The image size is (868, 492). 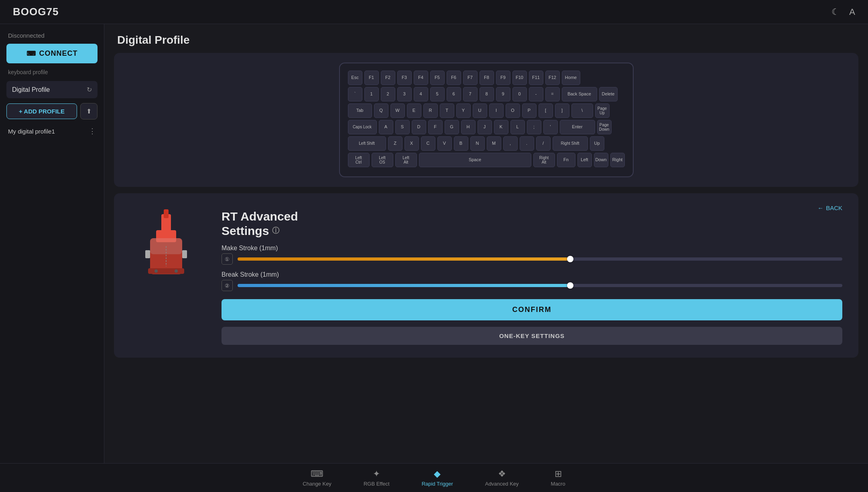 What do you see at coordinates (52, 54) in the screenshot?
I see `connect-button: ⌨ CONNECT` at bounding box center [52, 54].